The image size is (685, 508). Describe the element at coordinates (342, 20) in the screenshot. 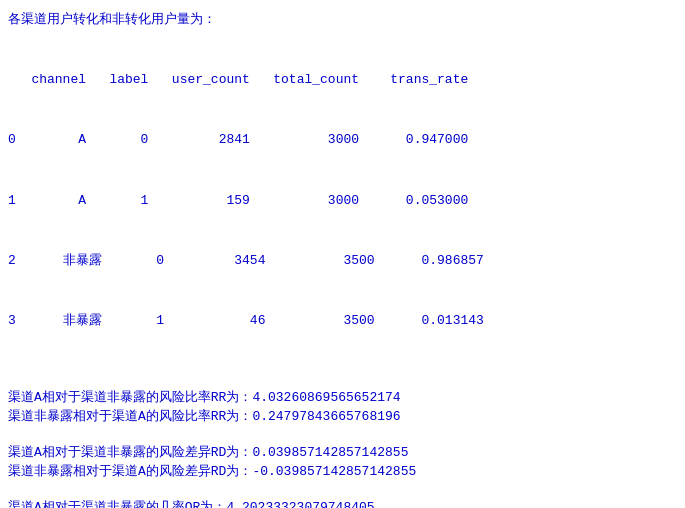

I see `intro-label: 各渠道用户转化和非转化用户量为：` at that location.